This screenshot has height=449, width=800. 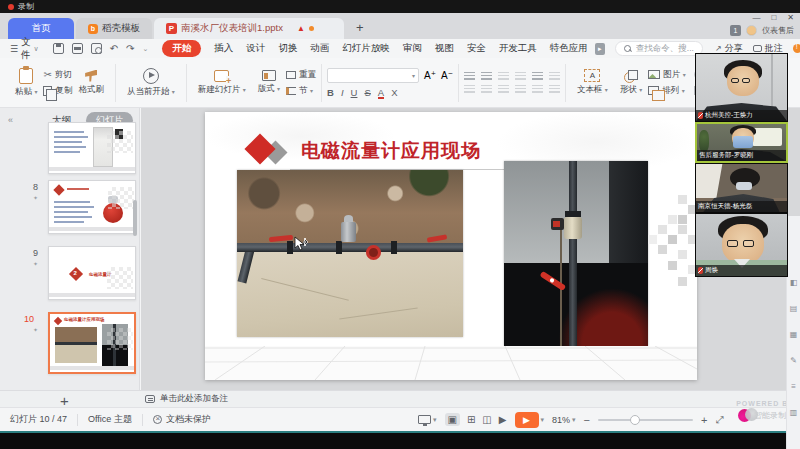 What do you see at coordinates (151, 83) in the screenshot?
I see `play-from-current-button: 从当前开始 ▾` at bounding box center [151, 83].